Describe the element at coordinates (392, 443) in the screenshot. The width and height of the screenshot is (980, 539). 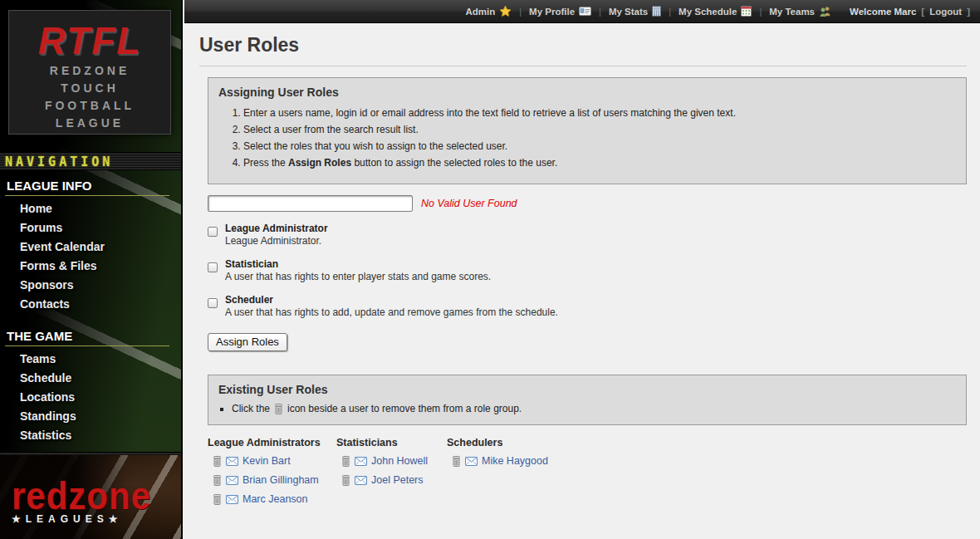
I see `group-header: Statisticians` at that location.